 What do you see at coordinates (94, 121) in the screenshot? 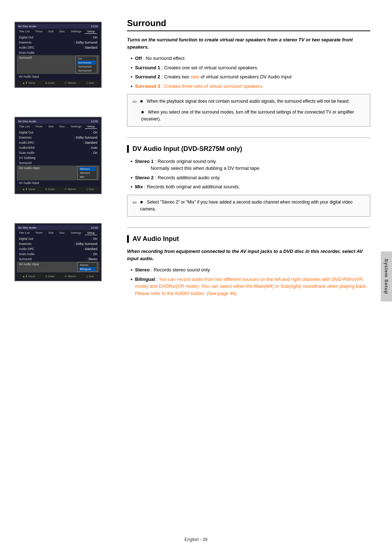
I see `screen2-header-right: 12:00` at bounding box center [94, 121].